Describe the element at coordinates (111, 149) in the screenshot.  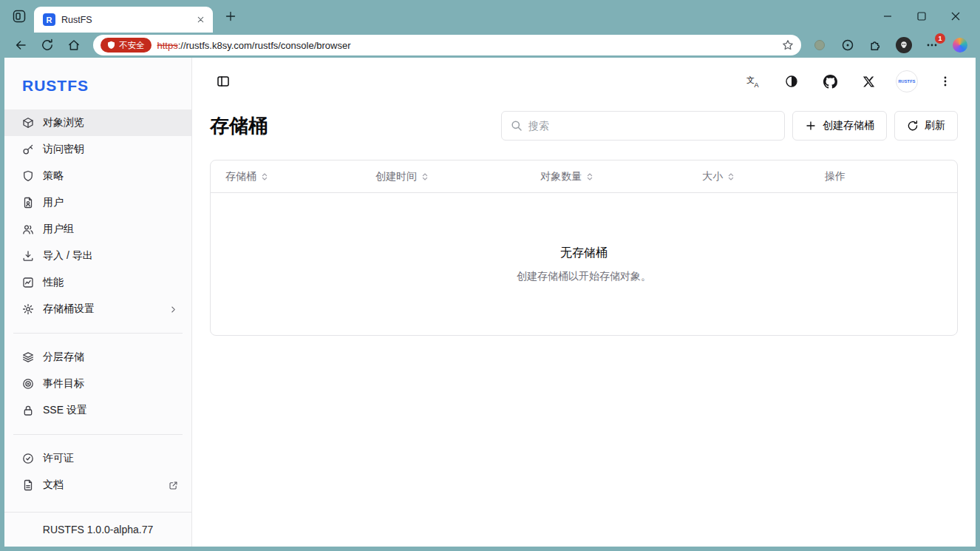
I see `sidebar-item-label: 访问密钥` at that location.